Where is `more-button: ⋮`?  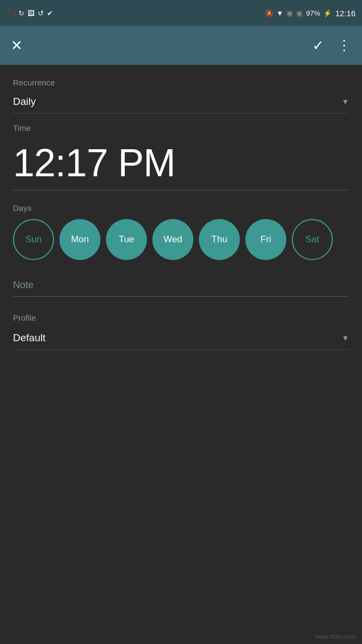
more-button: ⋮ is located at coordinates (344, 45).